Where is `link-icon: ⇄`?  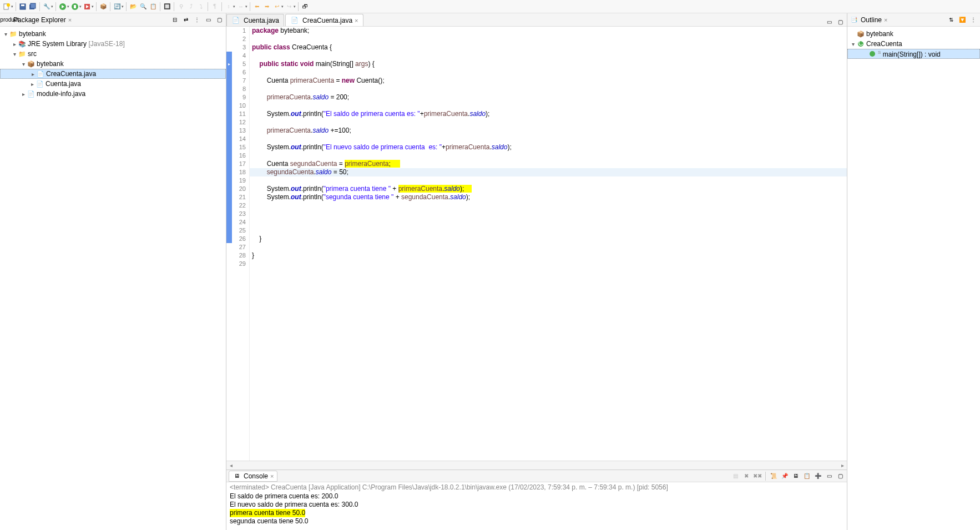
link-icon: ⇄ is located at coordinates (186, 20).